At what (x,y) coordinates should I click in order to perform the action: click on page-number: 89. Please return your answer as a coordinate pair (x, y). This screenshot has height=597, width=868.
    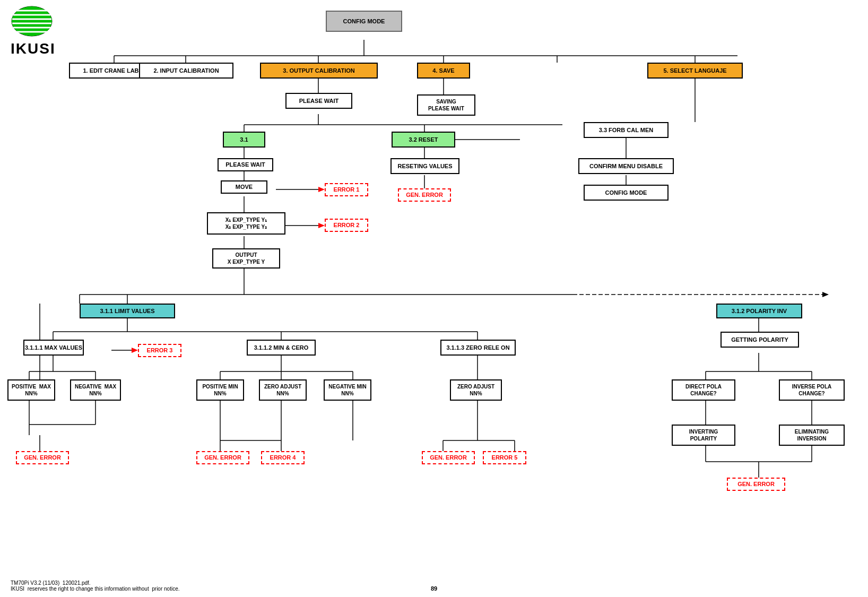
    Looking at the image, I should click on (434, 589).